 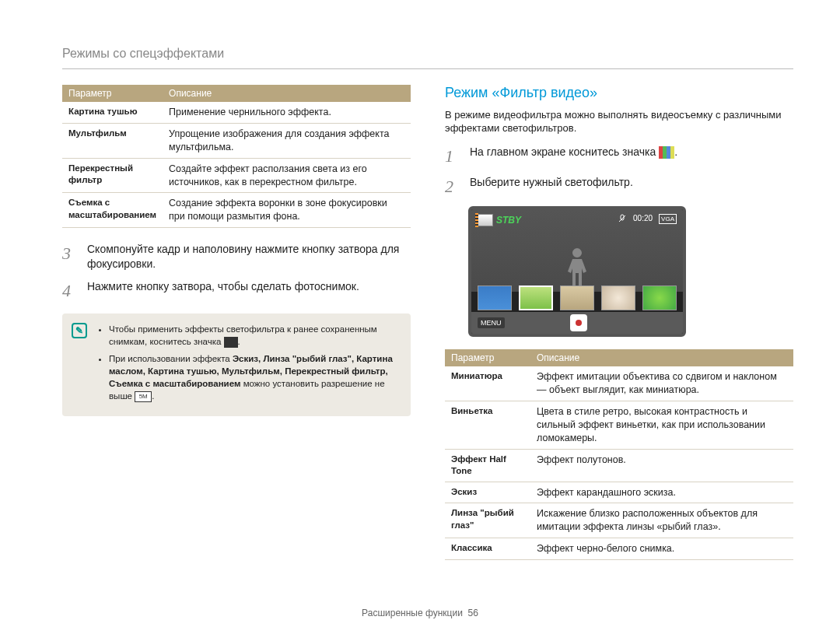 What do you see at coordinates (286, 140) in the screenshot?
I see `param-desc: Упрощение изображения для создания эффек…` at bounding box center [286, 140].